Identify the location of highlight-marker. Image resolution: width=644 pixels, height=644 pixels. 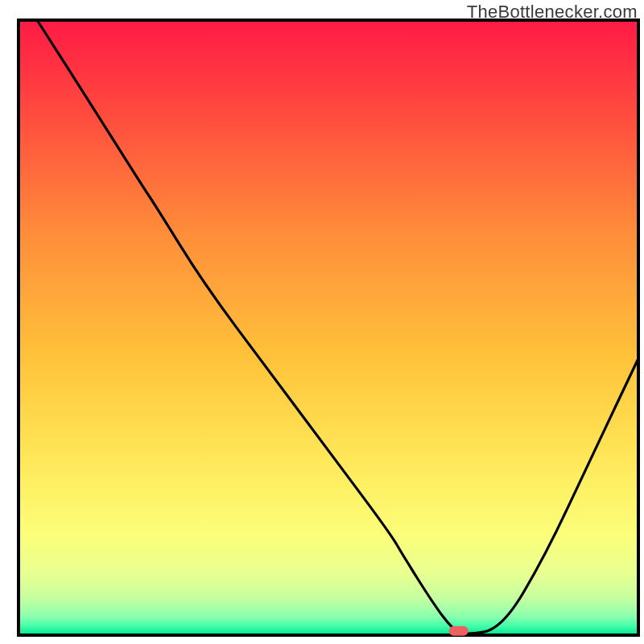
(459, 631).